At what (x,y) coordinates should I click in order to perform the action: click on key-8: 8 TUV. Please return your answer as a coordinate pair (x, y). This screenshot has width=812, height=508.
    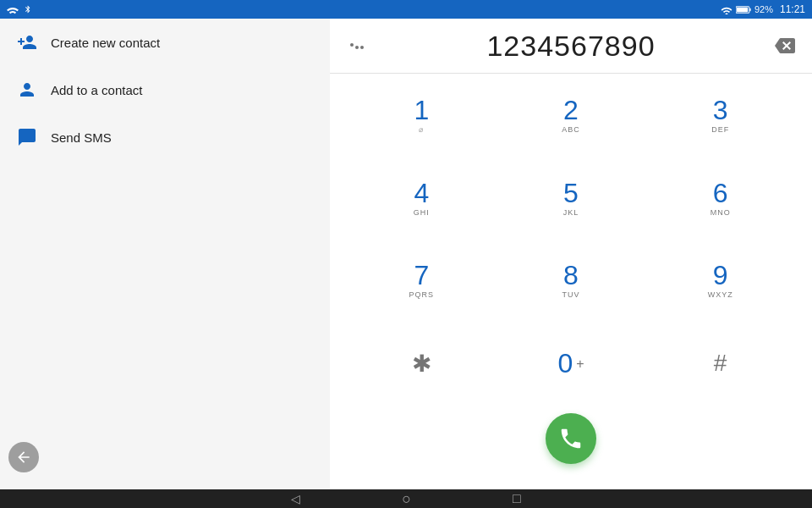
    Looking at the image, I should click on (571, 280).